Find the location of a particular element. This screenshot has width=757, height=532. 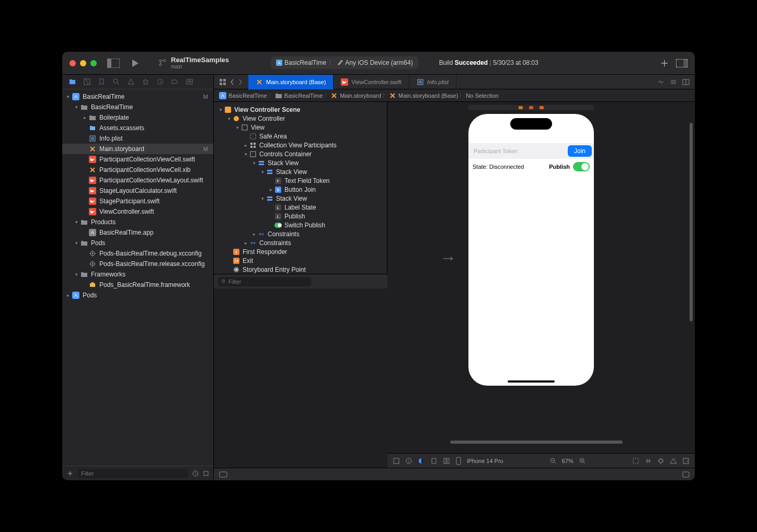

outline-row-2: ▾View is located at coordinates (300, 128).